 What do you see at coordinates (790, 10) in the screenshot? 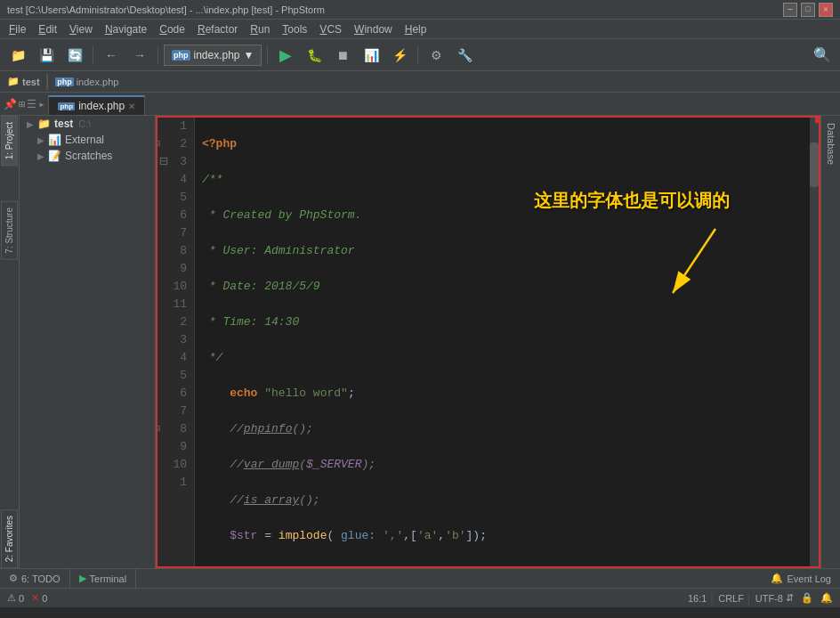
I see `minimize-button: ─` at bounding box center [790, 10].